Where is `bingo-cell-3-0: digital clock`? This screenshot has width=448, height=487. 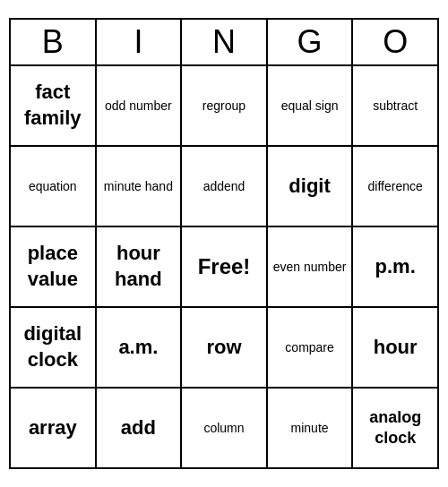 bingo-cell-3-0: digital clock is located at coordinates (54, 347).